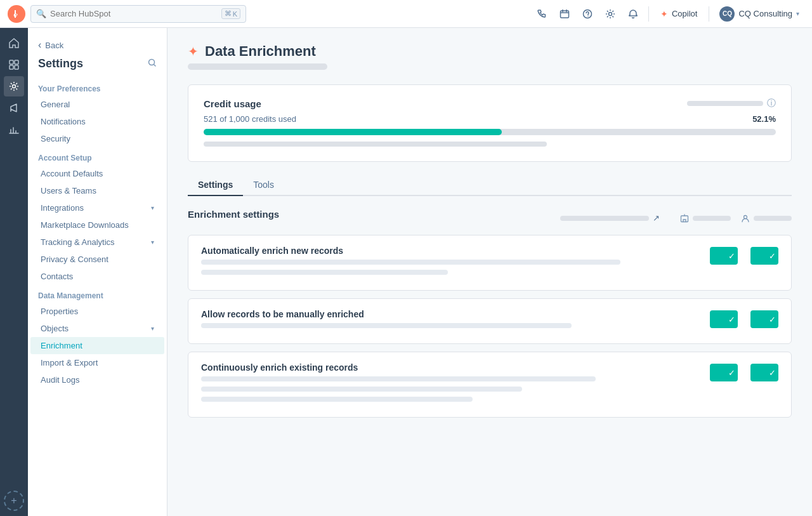 Image resolution: width=812 pixels, height=516 pixels. I want to click on hubspot-logo, so click(16, 14).